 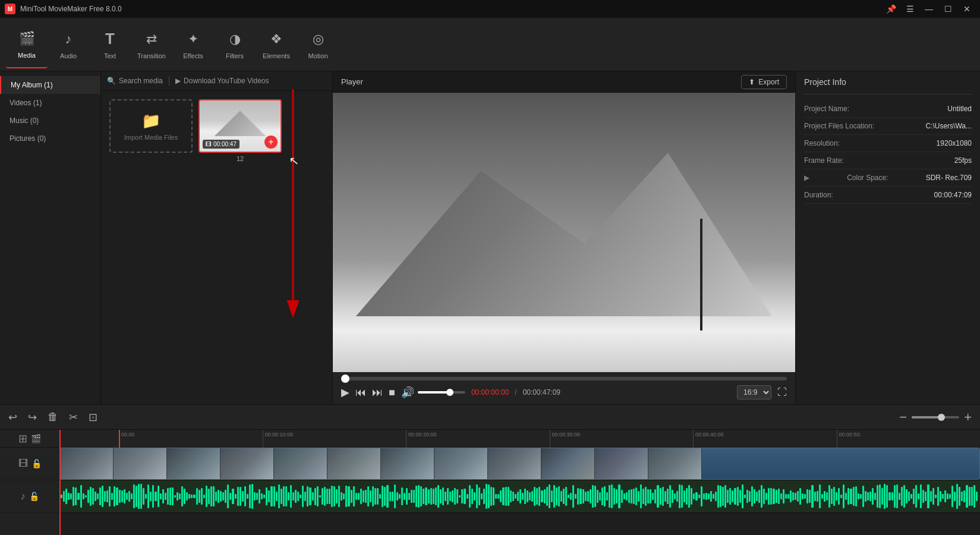 I want to click on media-add-icon: 🎬, so click(x=36, y=439).